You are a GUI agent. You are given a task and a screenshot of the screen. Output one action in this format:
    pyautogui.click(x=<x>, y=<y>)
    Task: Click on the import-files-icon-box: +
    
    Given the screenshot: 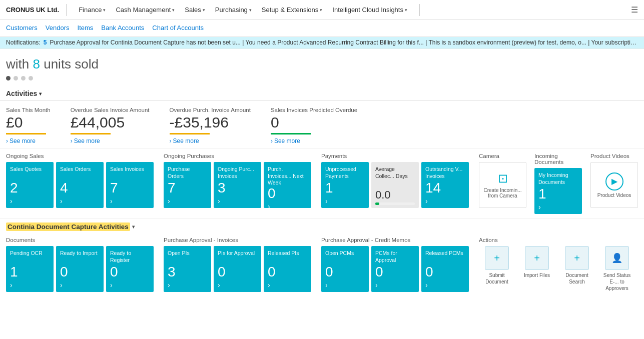 What is the action you would take?
    pyautogui.click(x=537, y=258)
    